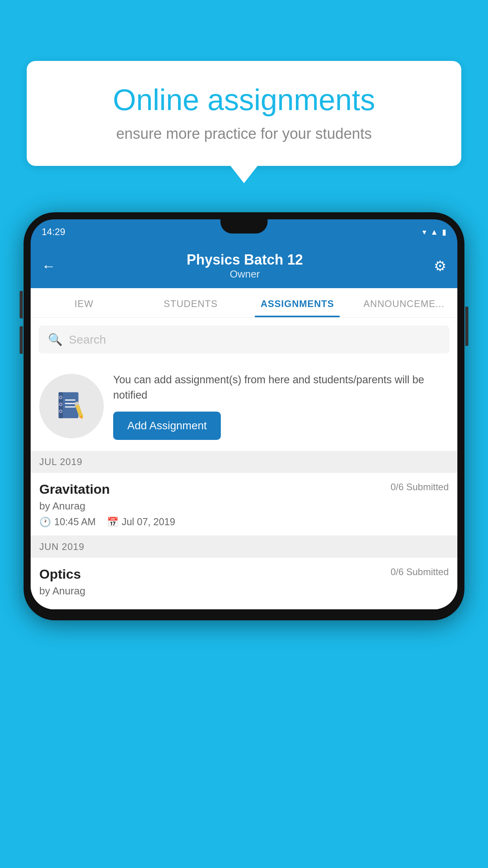 This screenshot has width=488, height=868. I want to click on app-header: ← Physics Batch 12 Owner ⚙, so click(244, 267).